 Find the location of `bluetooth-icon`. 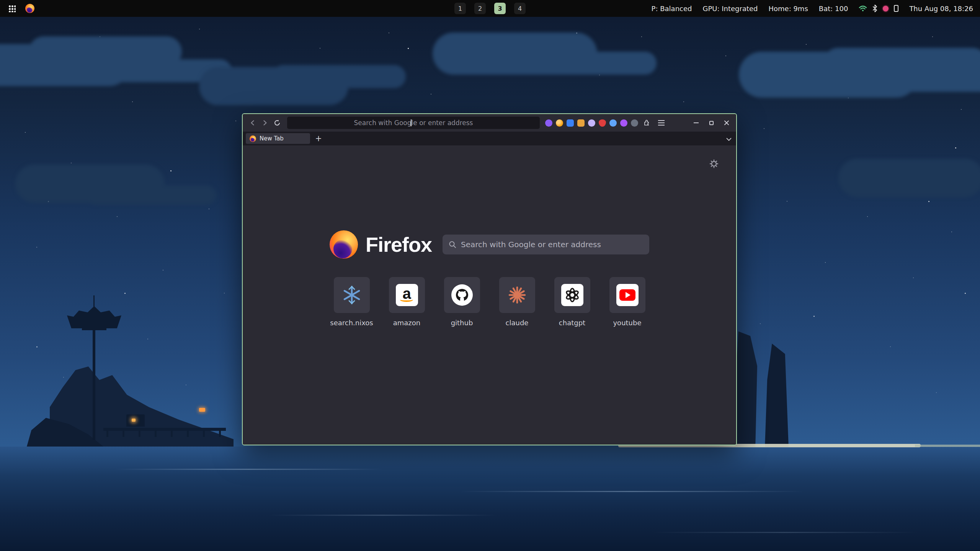

bluetooth-icon is located at coordinates (875, 8).